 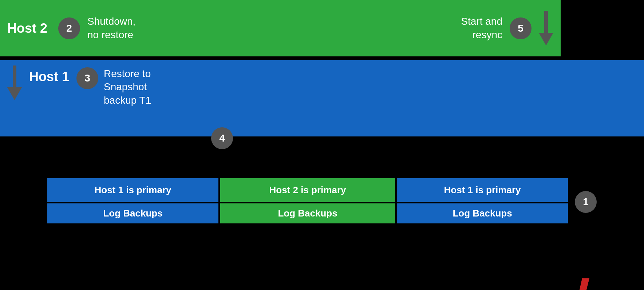 I want to click on host1-log-box: Log Backups, so click(x=133, y=213).